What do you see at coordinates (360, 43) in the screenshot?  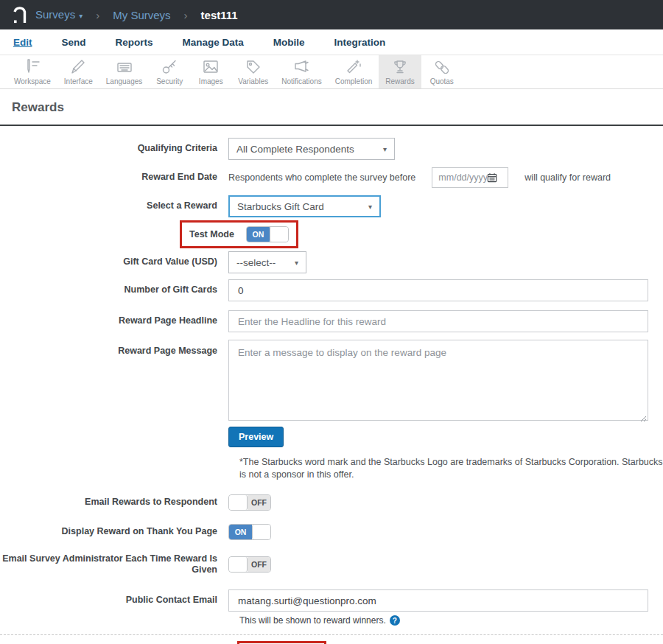 I see `tab-integration: Integration` at bounding box center [360, 43].